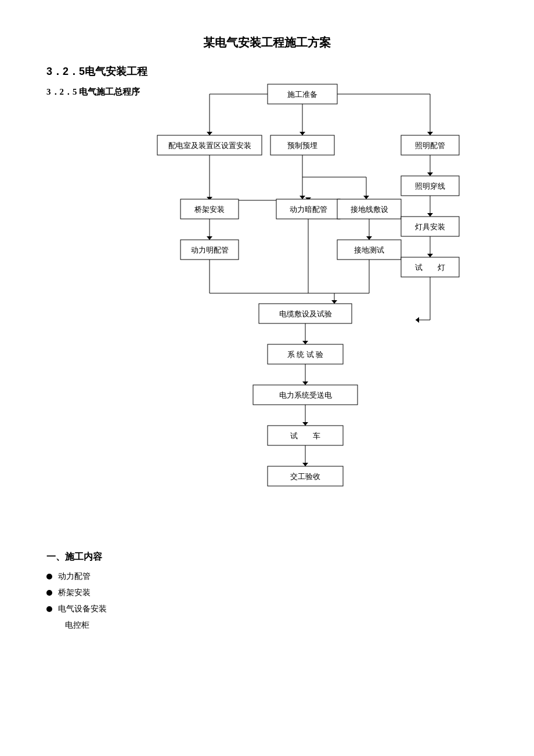 This screenshot has height=756, width=534. Describe the element at coordinates (369, 250) in the screenshot. I see `svg-text: 接地测试` at that location.